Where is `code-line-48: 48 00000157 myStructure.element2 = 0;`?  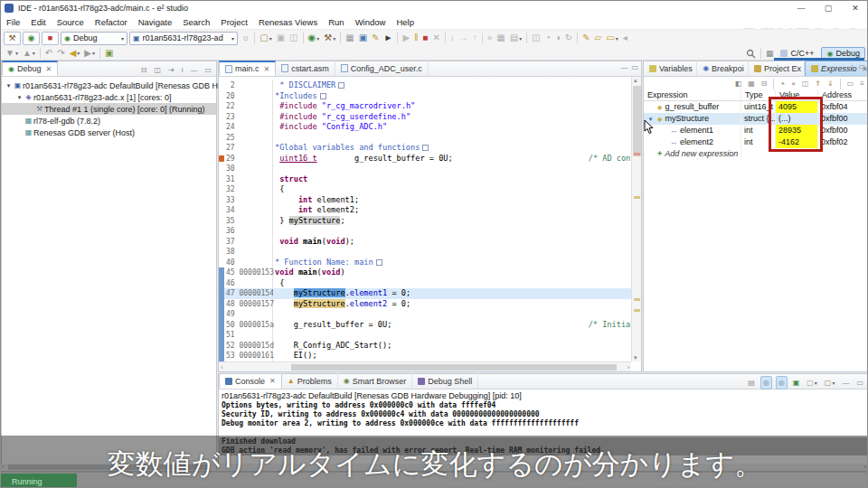
code-line-48: 48 00000157 myStructure.element2 = 0; is located at coordinates (425, 305).